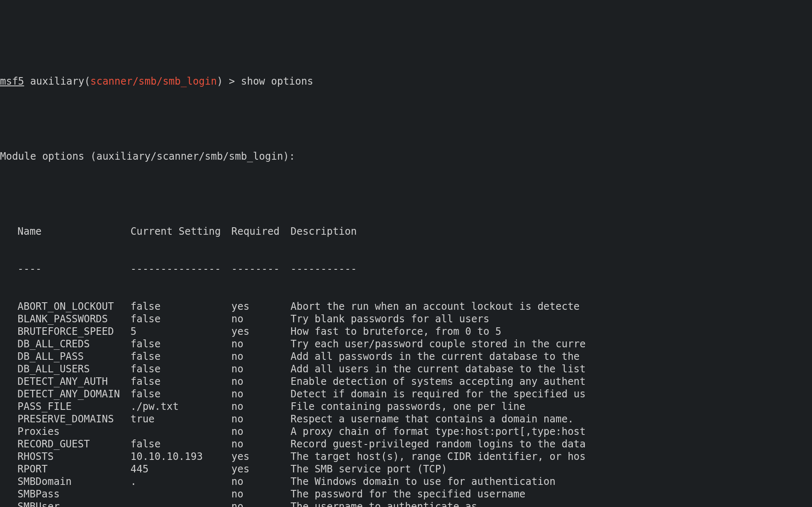 The height and width of the screenshot is (507, 812). Describe the element at coordinates (74, 306) in the screenshot. I see `option-name: ABORT_ON_LOCKOUT` at that location.